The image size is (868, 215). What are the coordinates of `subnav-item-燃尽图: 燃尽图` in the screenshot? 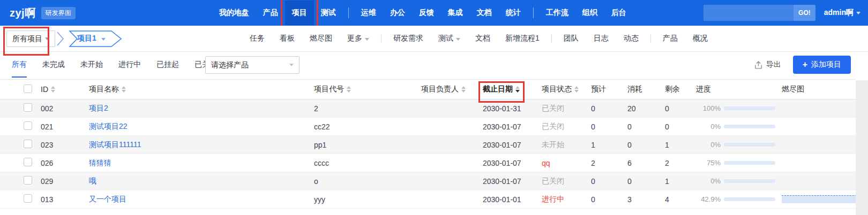 It's located at (321, 39).